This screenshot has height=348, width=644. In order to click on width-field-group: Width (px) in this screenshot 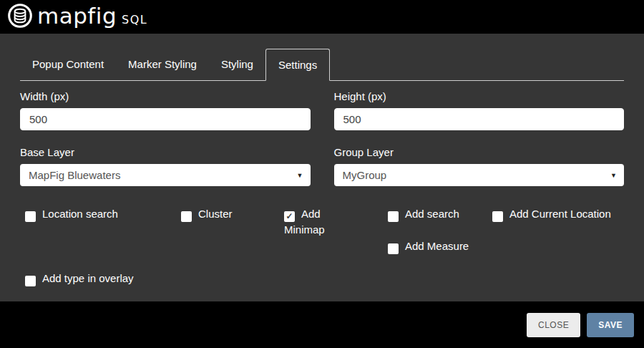, I will do `click(165, 106)`.